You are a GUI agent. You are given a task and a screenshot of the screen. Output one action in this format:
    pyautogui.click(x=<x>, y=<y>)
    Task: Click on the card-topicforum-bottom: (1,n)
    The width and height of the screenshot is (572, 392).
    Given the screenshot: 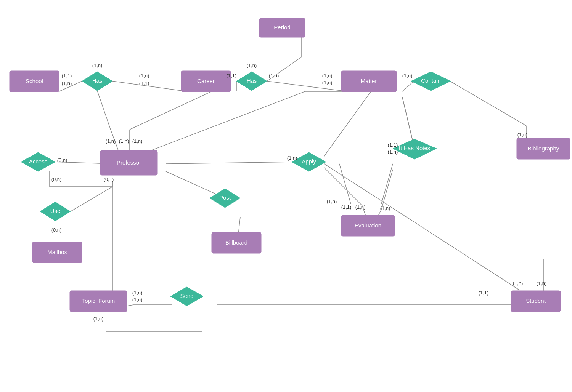 What is the action you would take?
    pyautogui.click(x=98, y=318)
    